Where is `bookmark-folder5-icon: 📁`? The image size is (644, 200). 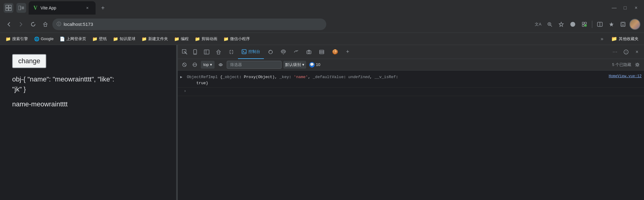 bookmark-folder5-icon: 📁 is located at coordinates (177, 39).